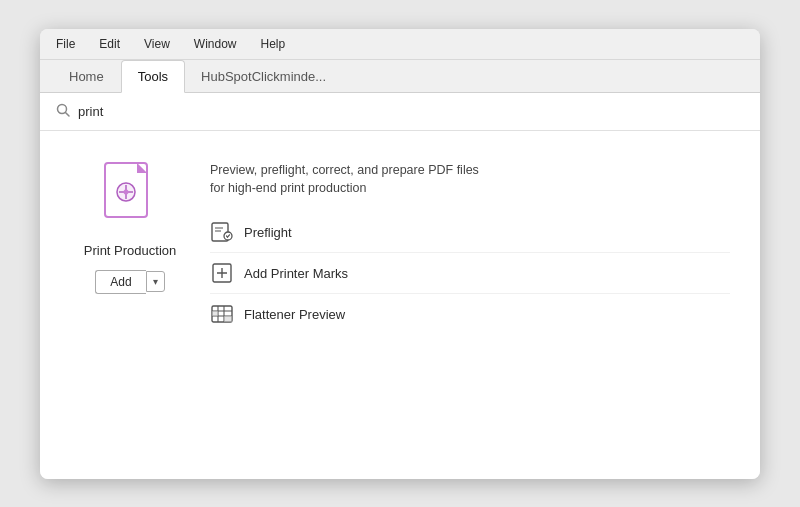 Image resolution: width=800 pixels, height=507 pixels. Describe the element at coordinates (411, 112) in the screenshot. I see `search-input` at that location.